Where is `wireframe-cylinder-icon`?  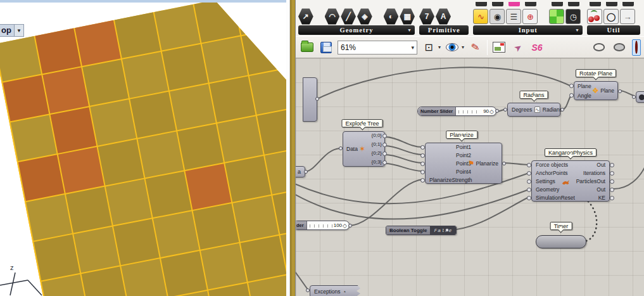 wireframe-cylinder-icon is located at coordinates (599, 47).